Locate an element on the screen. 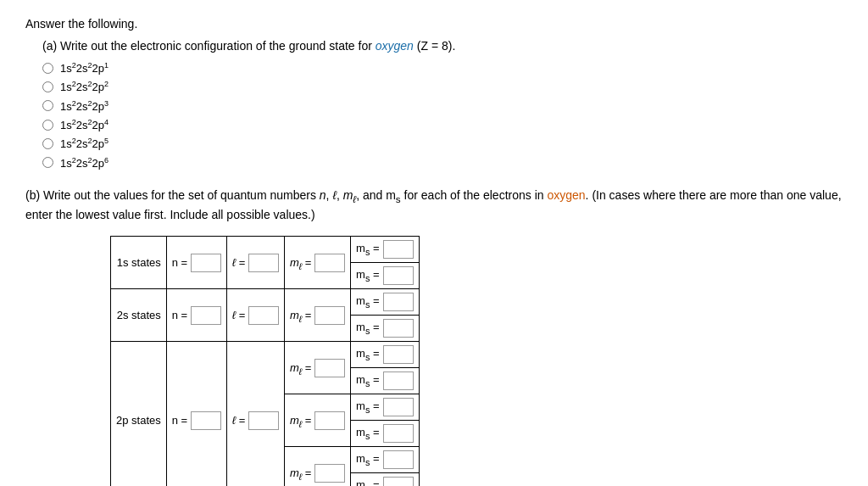 This screenshot has width=868, height=486. 2p-ml2-input is located at coordinates (330, 421).